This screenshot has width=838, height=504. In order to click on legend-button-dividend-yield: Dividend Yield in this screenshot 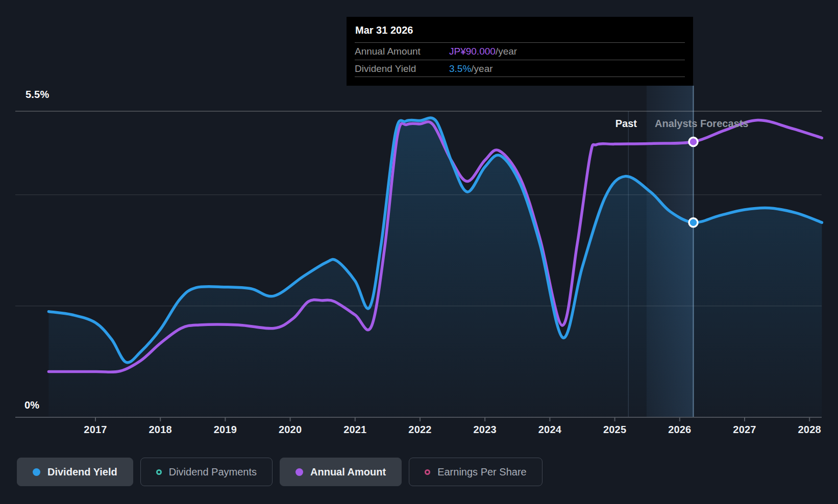, I will do `click(75, 472)`.